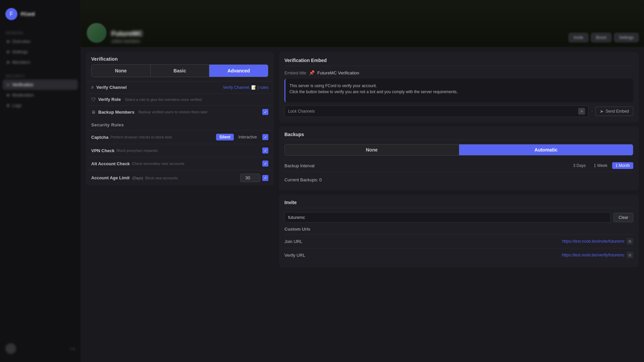 Image resolution: width=644 pixels, height=362 pixels. Describe the element at coordinates (180, 178) in the screenshot. I see `account-age-row: Account Age Limit (Days) Block new accou…` at that location.